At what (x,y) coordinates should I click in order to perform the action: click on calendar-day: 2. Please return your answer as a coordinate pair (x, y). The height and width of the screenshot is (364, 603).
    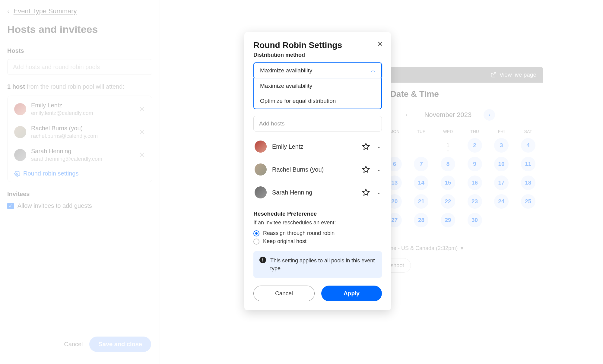
    Looking at the image, I should click on (475, 145).